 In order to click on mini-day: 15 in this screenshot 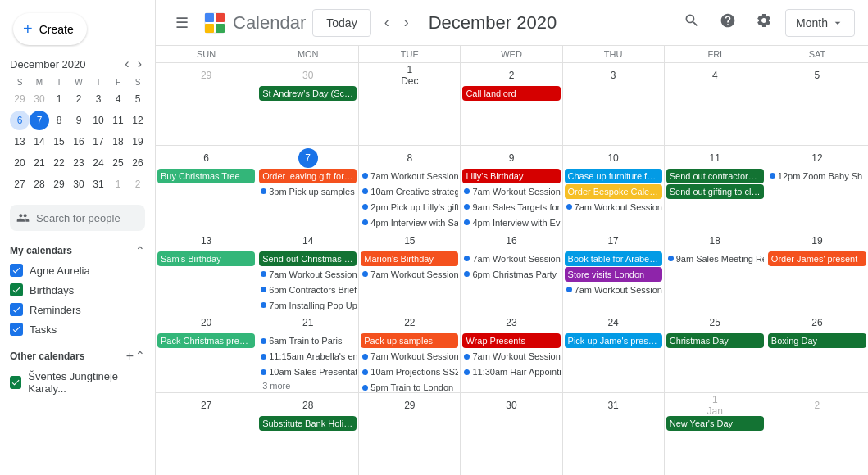, I will do `click(59, 142)`.